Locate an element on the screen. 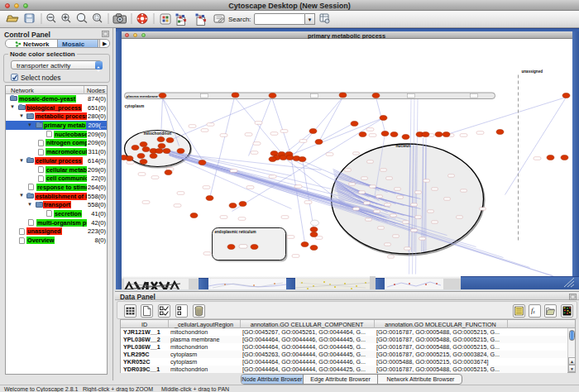 Image resolution: width=579 pixels, height=392 pixels. svg-text: nucleus is located at coordinates (403, 146).